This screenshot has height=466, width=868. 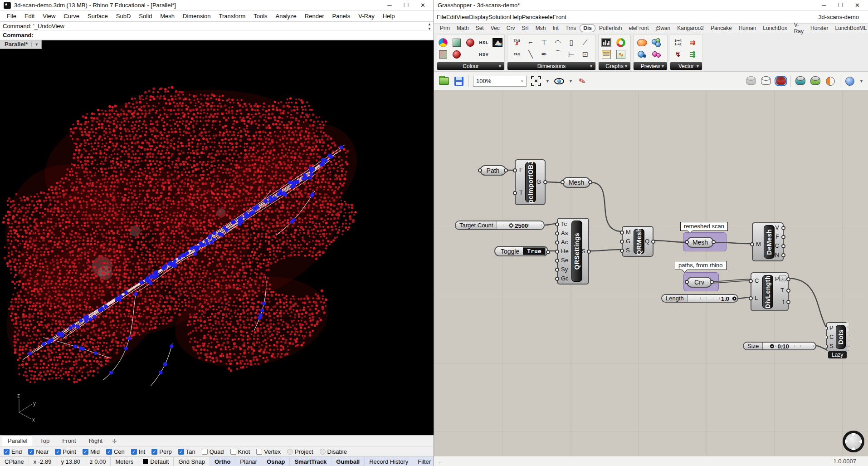 What do you see at coordinates (541, 28) in the screenshot?
I see `gh-tab-msh: Msh` at bounding box center [541, 28].